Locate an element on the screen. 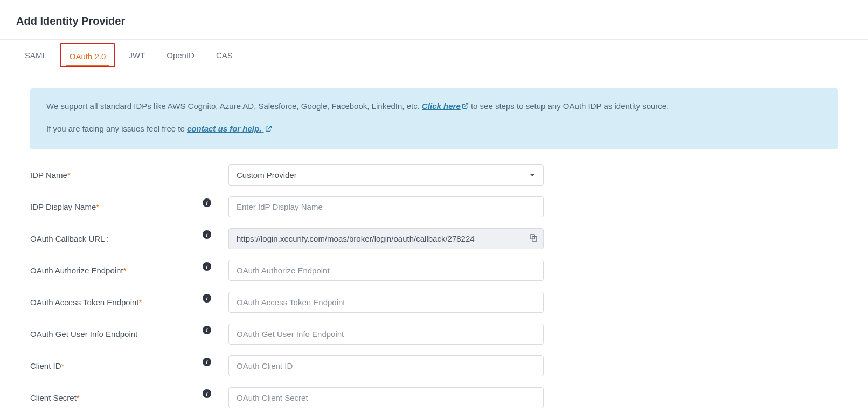 The height and width of the screenshot is (419, 868). info-line-2: If you are facing any issues feel free t… is located at coordinates (434, 129).